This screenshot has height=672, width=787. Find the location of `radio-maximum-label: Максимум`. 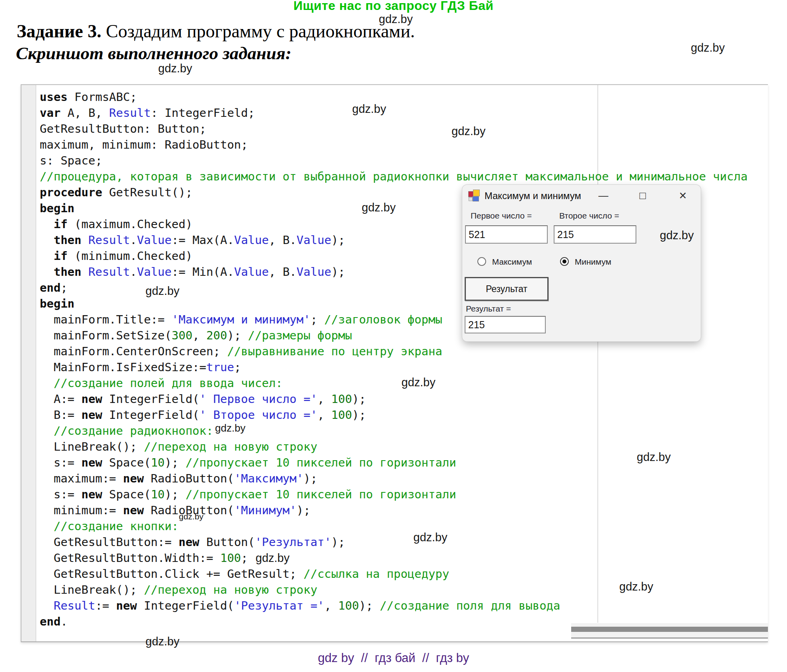

radio-maximum-label: Максимум is located at coordinates (512, 261).